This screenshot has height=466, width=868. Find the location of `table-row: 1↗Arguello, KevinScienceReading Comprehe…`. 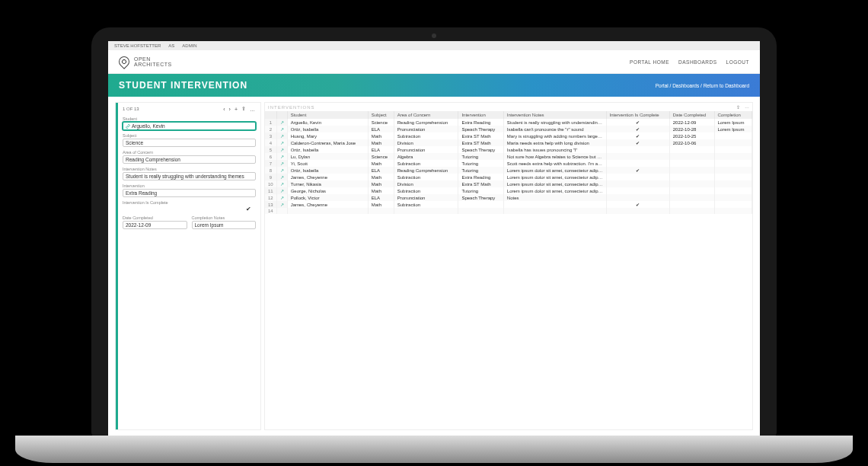

table-row: 1↗Arguello, KevinScienceReading Comprehe… is located at coordinates (509, 122).